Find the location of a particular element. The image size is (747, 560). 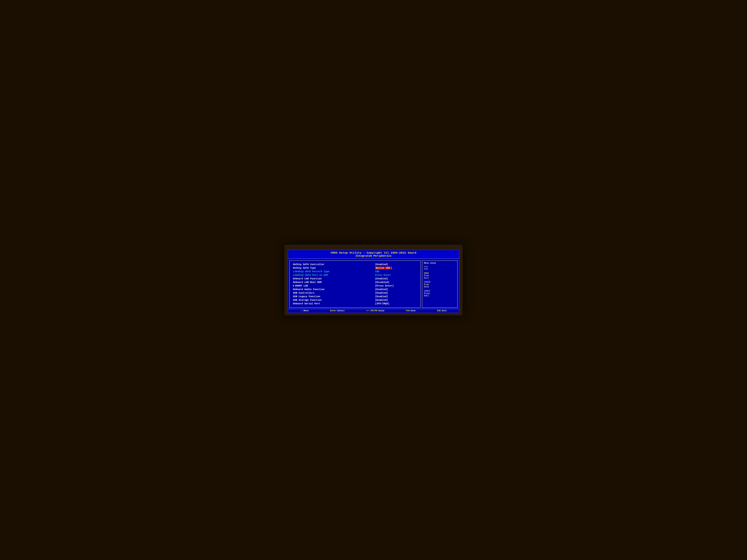

status-bar: ↑↓:Move Enter:Select +/-/PU/PD:Value F10… is located at coordinates (374, 311).